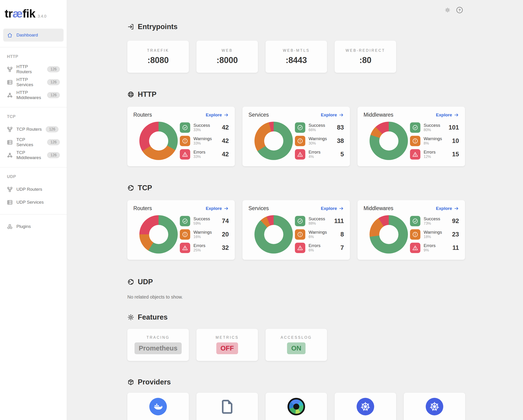 Image resolution: width=523 pixels, height=420 pixels. Describe the element at coordinates (181, 136) in the screenshot. I see `http-routers-card: Routers Explore Success33% 42 Warnings3` at that location.